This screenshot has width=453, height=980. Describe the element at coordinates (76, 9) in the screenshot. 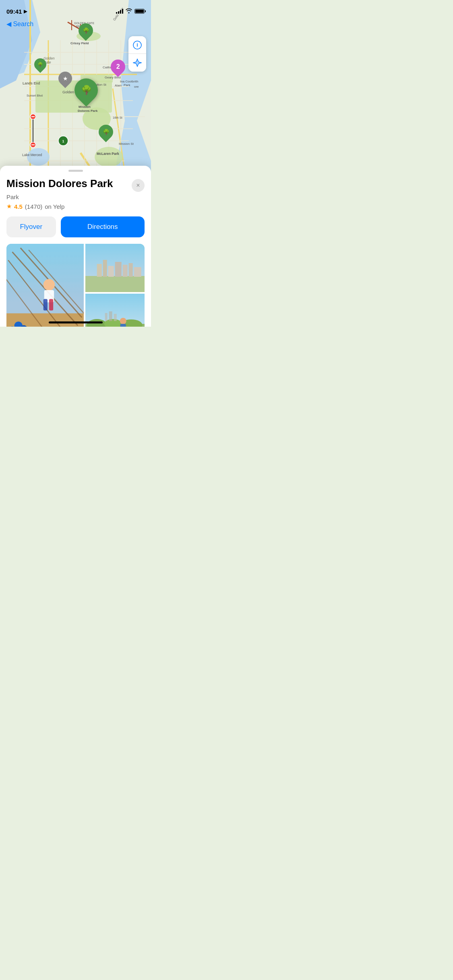

I see `status-bar: 09:41 ▶` at that location.